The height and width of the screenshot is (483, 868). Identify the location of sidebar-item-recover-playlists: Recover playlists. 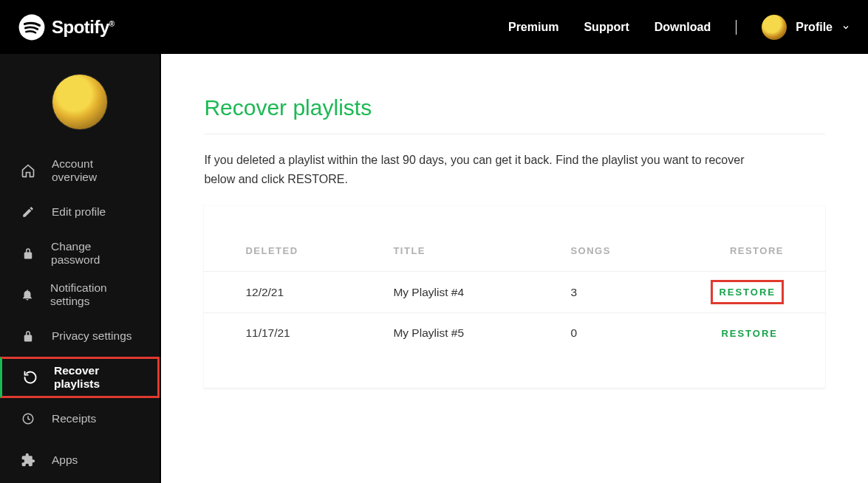
(80, 377).